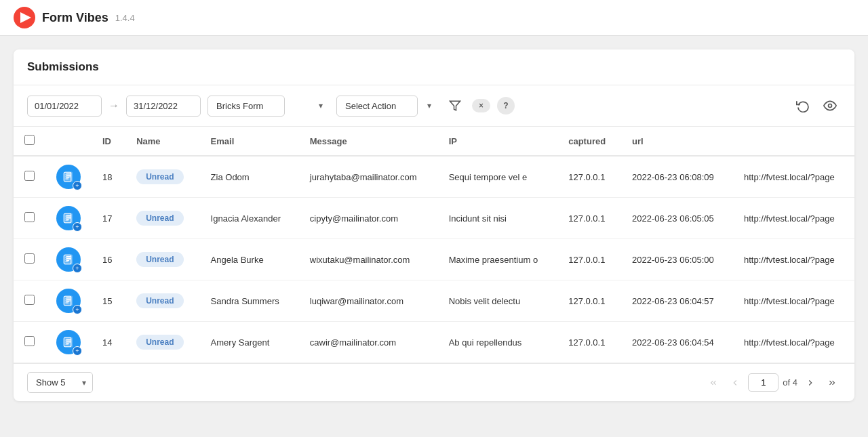  What do you see at coordinates (713, 383) in the screenshot?
I see `first-page-button` at bounding box center [713, 383].